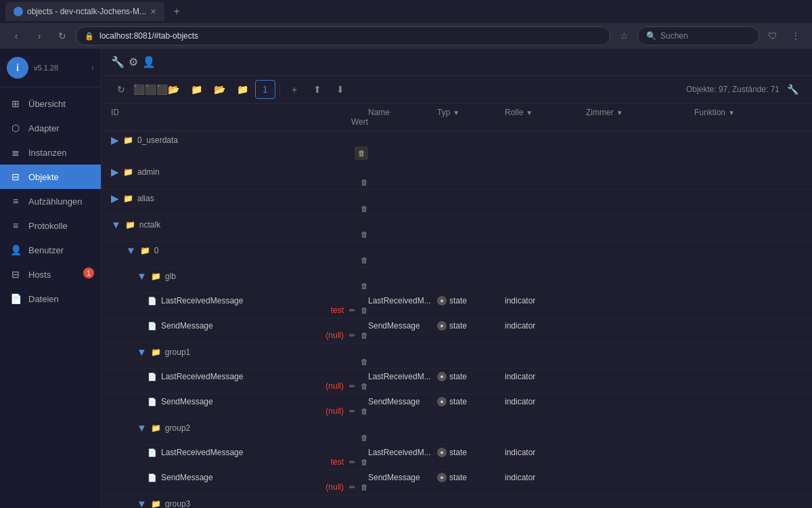 The width and height of the screenshot is (812, 508). I want to click on reload-button: ↻, so click(62, 36).